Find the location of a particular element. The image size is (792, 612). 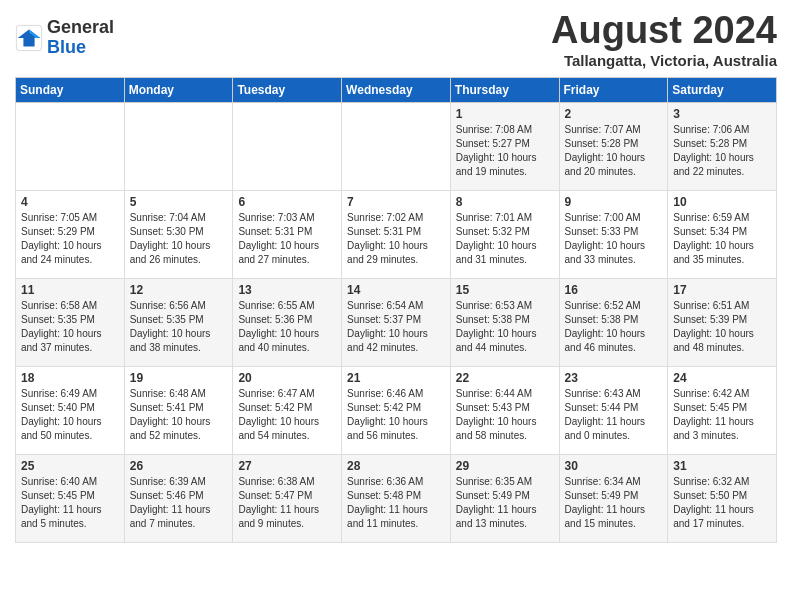

calendar-cell: 28Sunrise: 6:36 AM Sunset: 5:48 PM Dayli… is located at coordinates (396, 498).